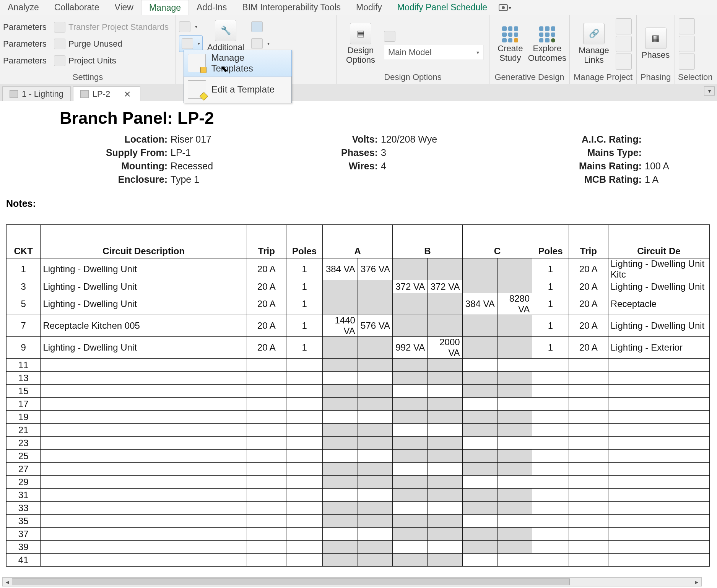 Image resolution: width=717 pixels, height=588 pixels. I want to click on table-row: 41, so click(358, 560).